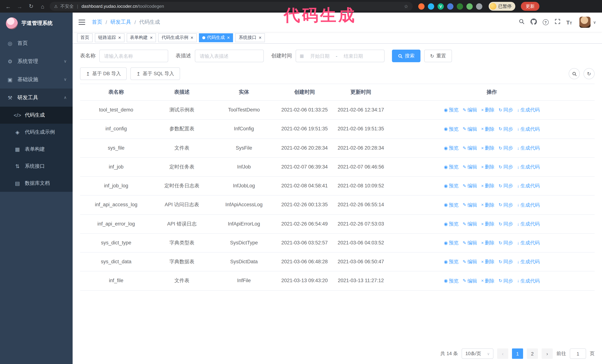 The image size is (602, 364). I want to click on hamburger-icon, so click(82, 22).